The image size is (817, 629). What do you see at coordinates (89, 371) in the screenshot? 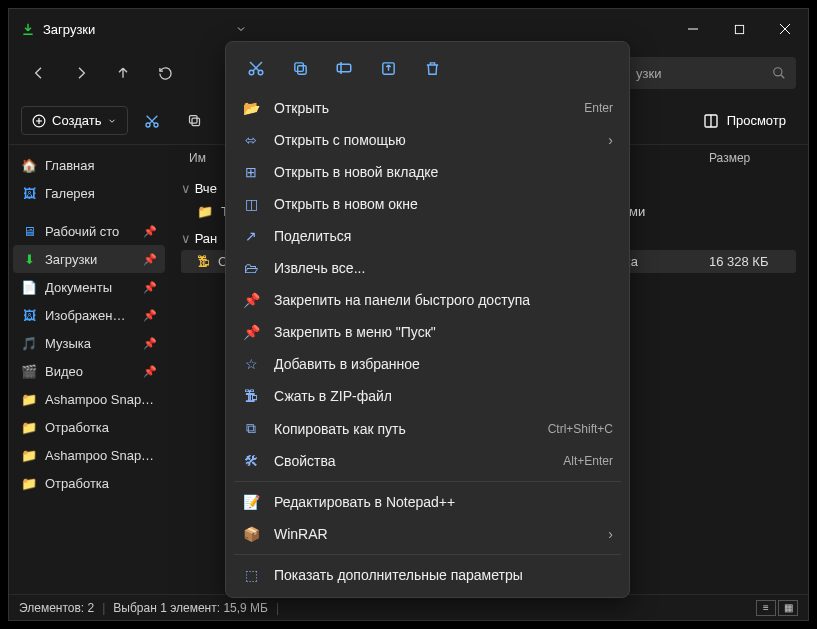
I see `sidebar-item-video: 🎬Видео📌` at bounding box center [89, 371].